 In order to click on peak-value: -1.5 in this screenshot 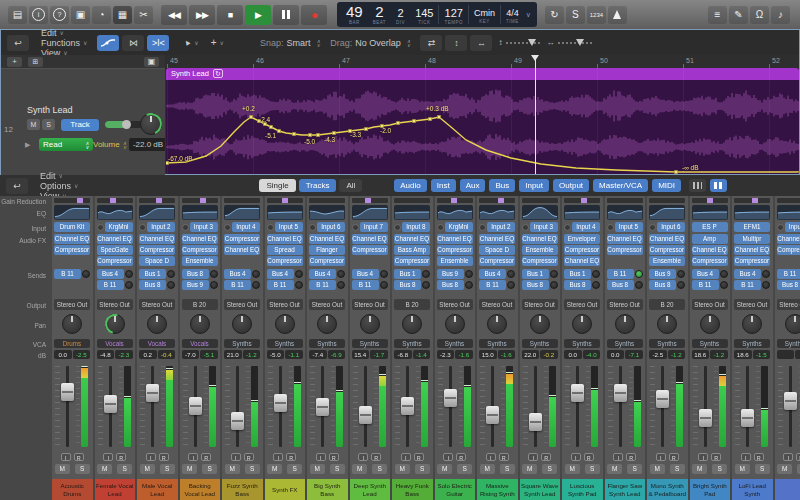, I will do `click(762, 354)`.